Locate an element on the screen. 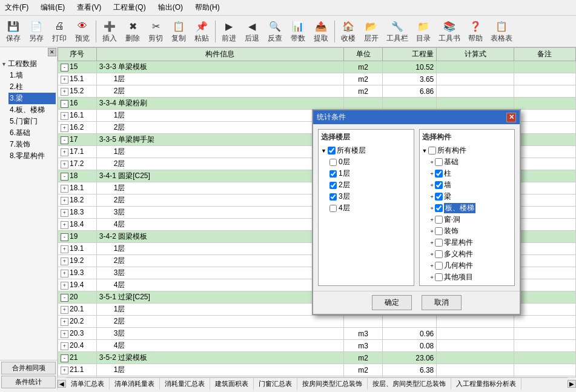 This screenshot has height=392, width=576. print-button: 🖨打印 is located at coordinates (59, 32).